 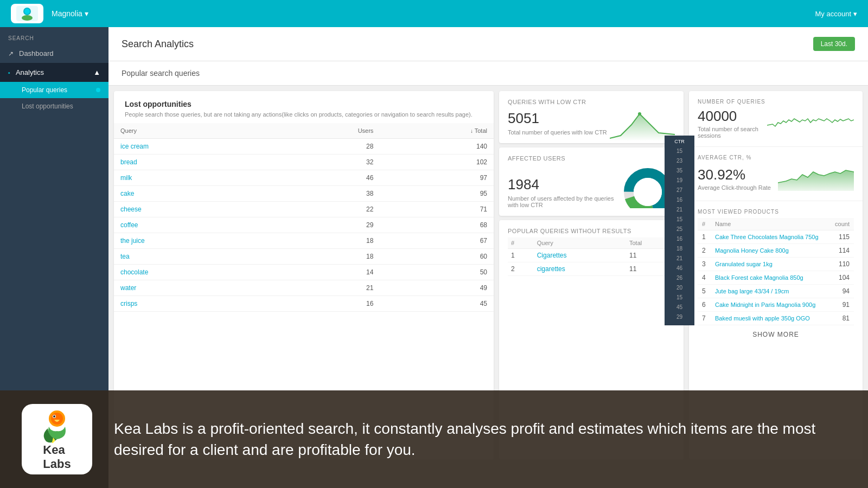 What do you see at coordinates (193, 194) in the screenshot?
I see `query-cell: cake` at bounding box center [193, 194].